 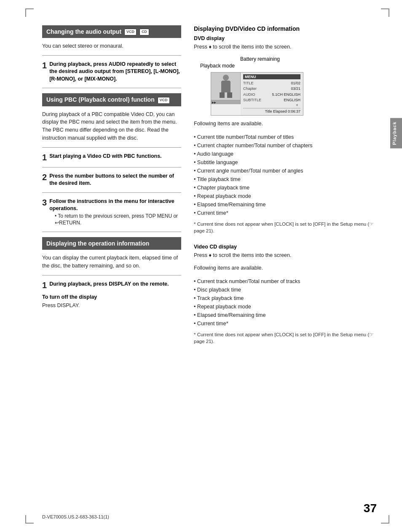 I want to click on dvd-list-item: Current angle number/Total number of ang…, so click(x=287, y=171).